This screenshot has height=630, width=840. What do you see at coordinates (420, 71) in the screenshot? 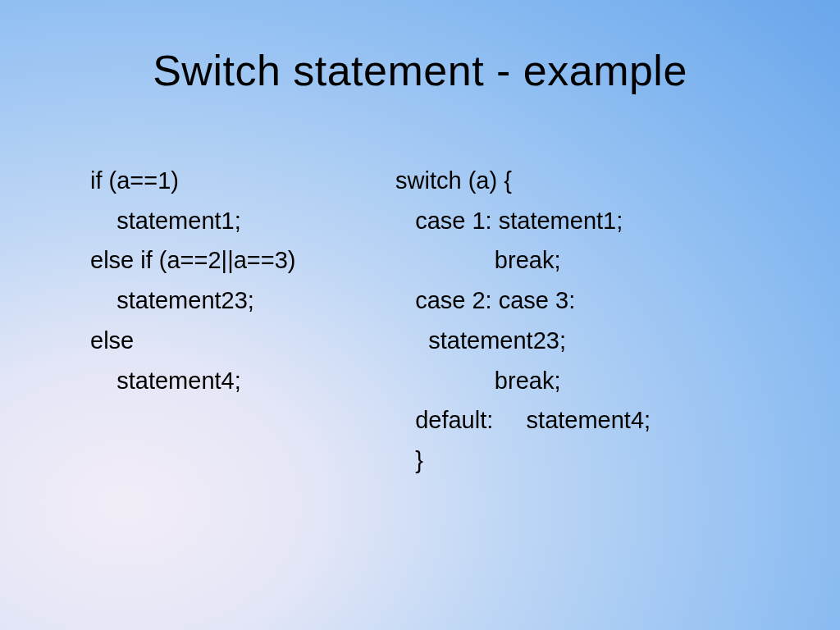
I see `slide-title: Switch statement - example` at bounding box center [420, 71].